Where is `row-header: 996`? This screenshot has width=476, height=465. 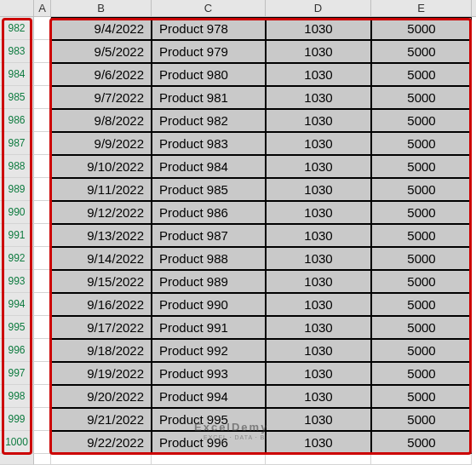 row-header: 996 is located at coordinates (17, 351).